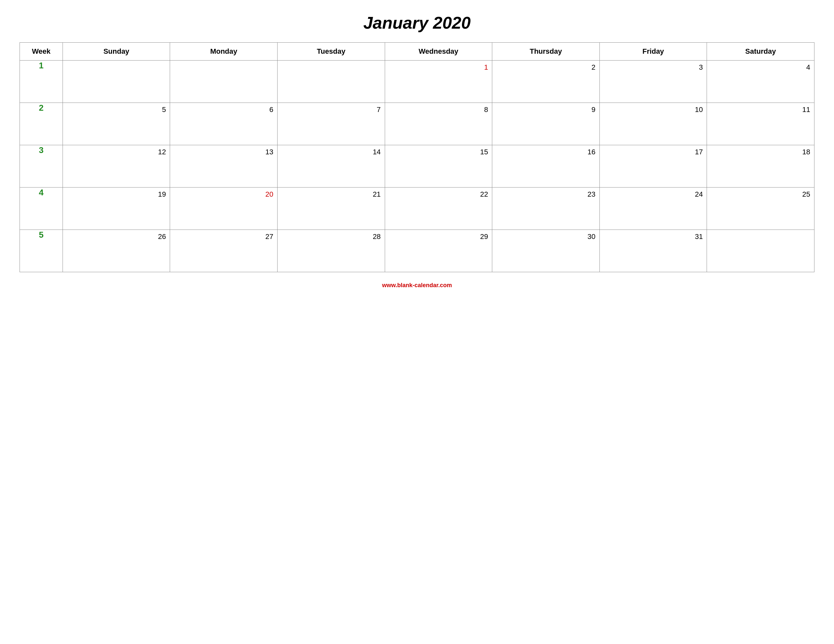  What do you see at coordinates (41, 124) in the screenshot?
I see `week-number-2: 2` at bounding box center [41, 124].